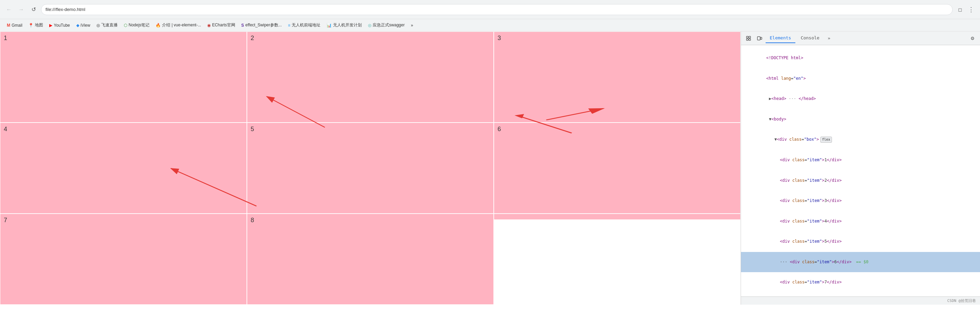  Describe the element at coordinates (861, 181) in the screenshot. I see `dom-line-item2: <div class="item">2</div>` at that location.